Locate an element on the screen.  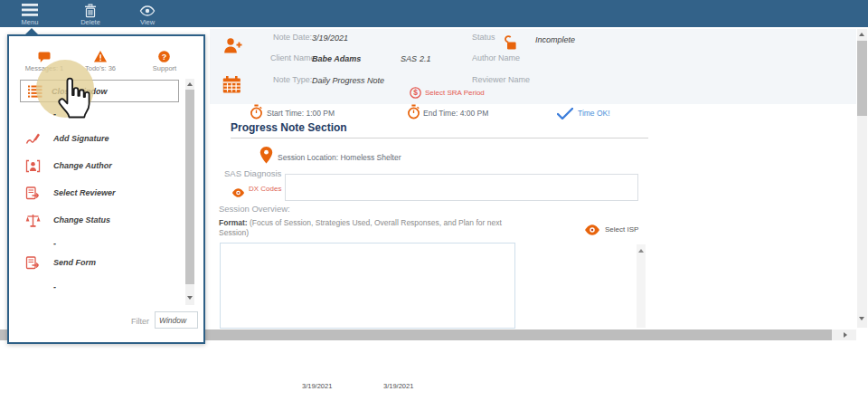
vertical-scroll-thumb is located at coordinates (863, 78).